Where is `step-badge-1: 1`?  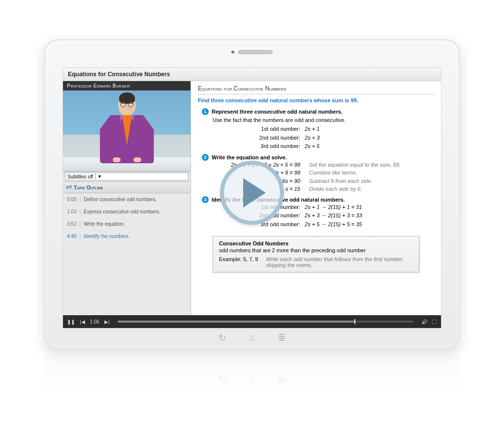
step-badge-1: 1 is located at coordinates (205, 112).